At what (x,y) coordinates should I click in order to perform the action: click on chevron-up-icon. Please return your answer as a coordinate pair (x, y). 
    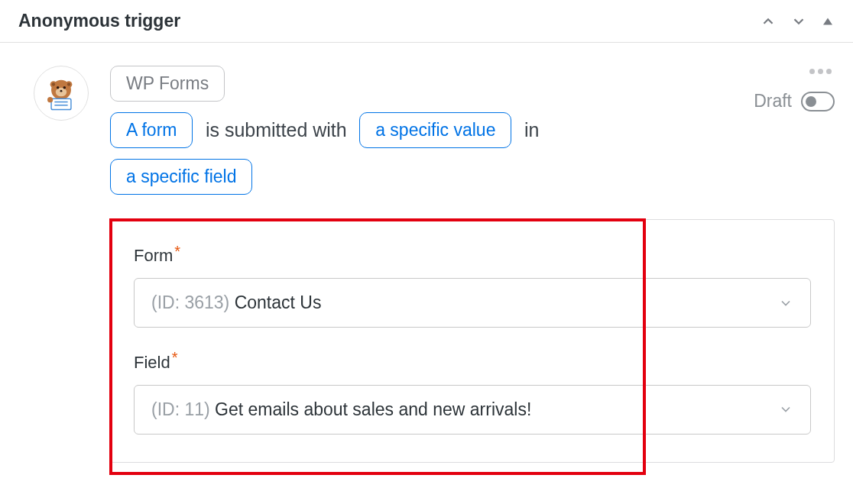
    Looking at the image, I should click on (768, 21).